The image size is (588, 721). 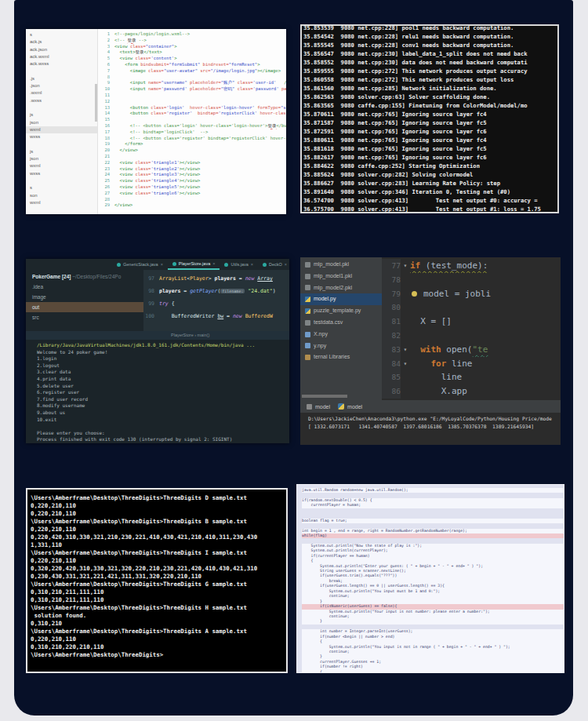 I want to click on lib-file-icon, so click(x=307, y=358).